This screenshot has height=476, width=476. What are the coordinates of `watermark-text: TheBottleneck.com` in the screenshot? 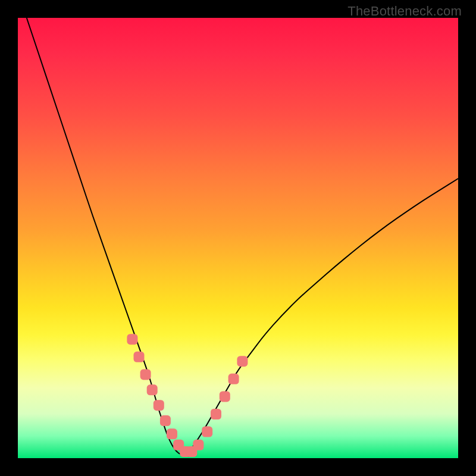 It's located at (405, 11).